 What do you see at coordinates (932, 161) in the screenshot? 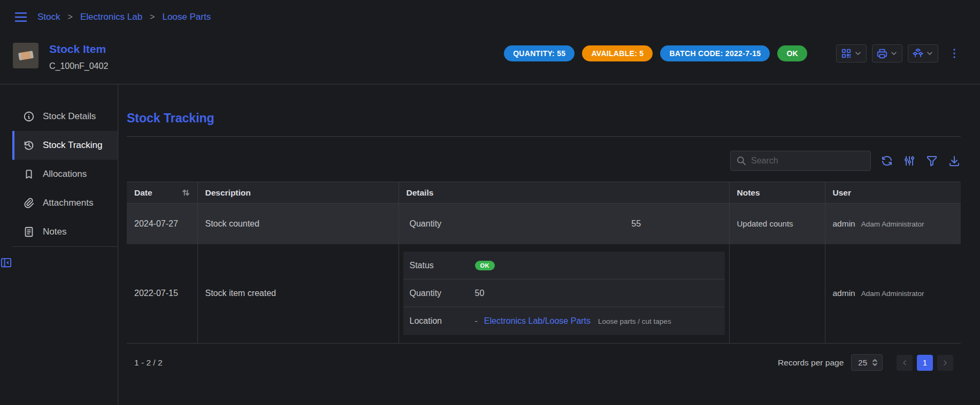
I see `filter-button` at bounding box center [932, 161].